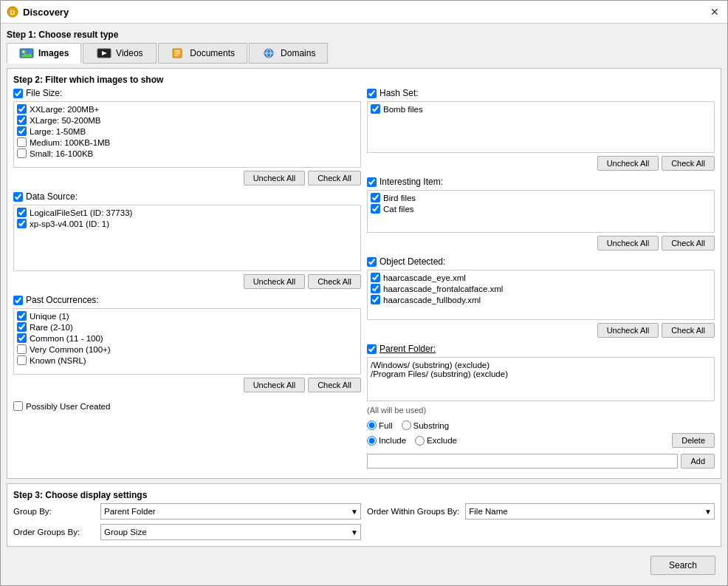  What do you see at coordinates (364, 495) in the screenshot?
I see `step3-label: Step 3: Choose display settings` at bounding box center [364, 495].